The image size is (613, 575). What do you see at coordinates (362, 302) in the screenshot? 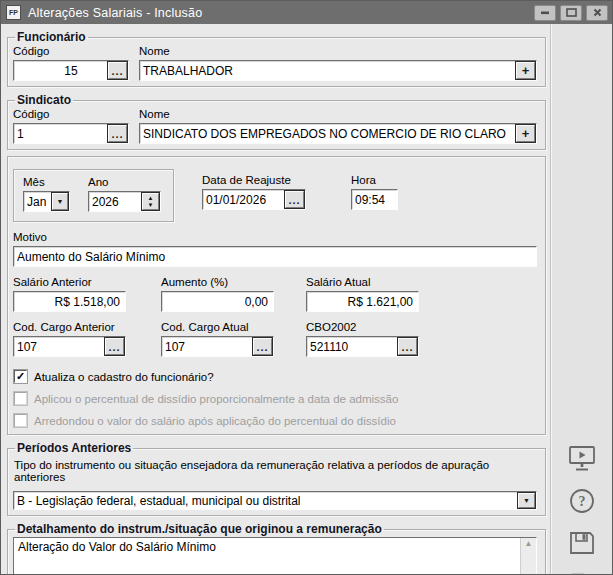
I see `salario-atual-input: R$ 1.621,00` at bounding box center [362, 302].